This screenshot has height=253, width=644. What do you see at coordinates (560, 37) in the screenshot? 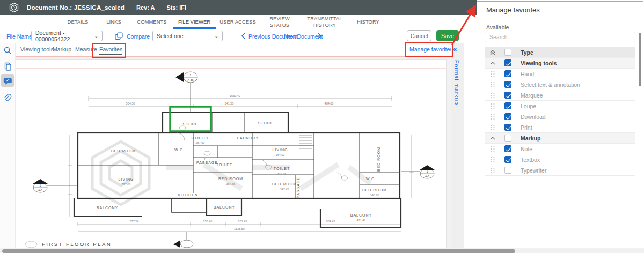
I see `favorites-search-input` at bounding box center [560, 37].